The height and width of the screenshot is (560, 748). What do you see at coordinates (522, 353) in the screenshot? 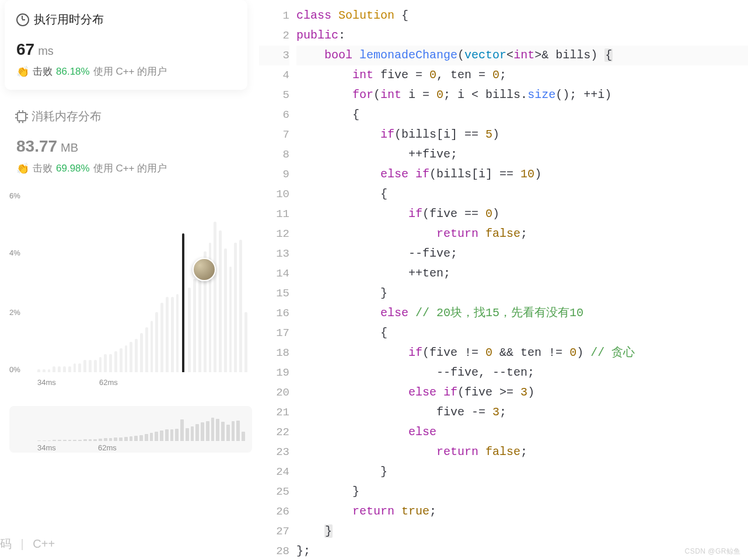
I see `code-line: if(five != 0 && ten != 0) // 贪心` at bounding box center [522, 353].